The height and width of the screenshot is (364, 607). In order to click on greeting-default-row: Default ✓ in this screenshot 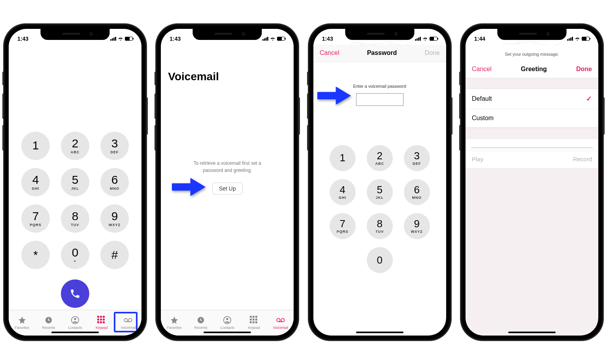, I will do `click(532, 99)`.